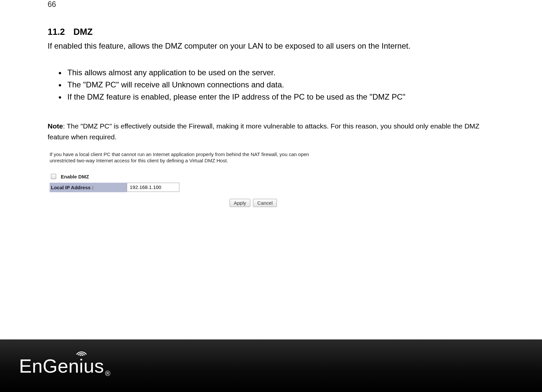  Describe the element at coordinates (265, 203) in the screenshot. I see `cancel-button: Cancel` at that location.